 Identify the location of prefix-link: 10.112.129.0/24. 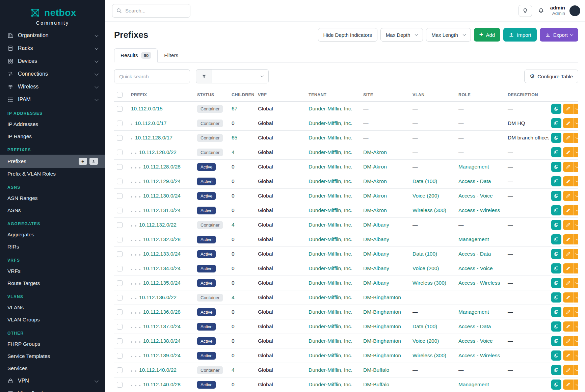
(162, 181).